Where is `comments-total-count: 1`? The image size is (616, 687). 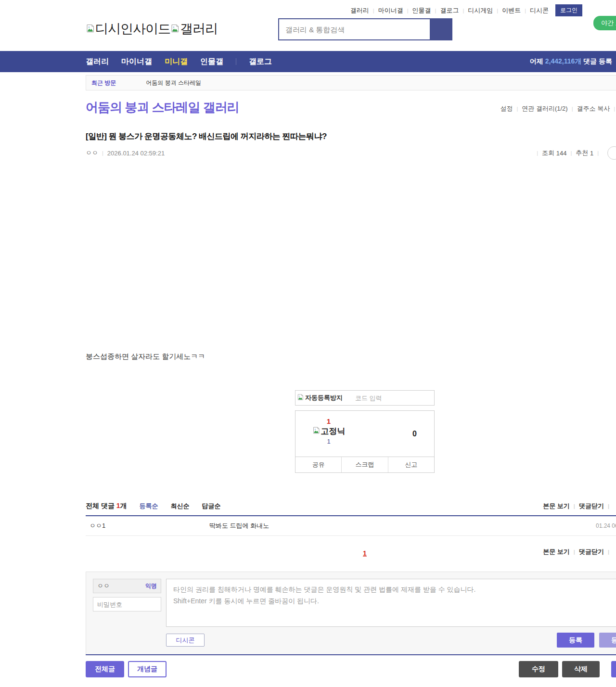 comments-total-count: 1 is located at coordinates (118, 506).